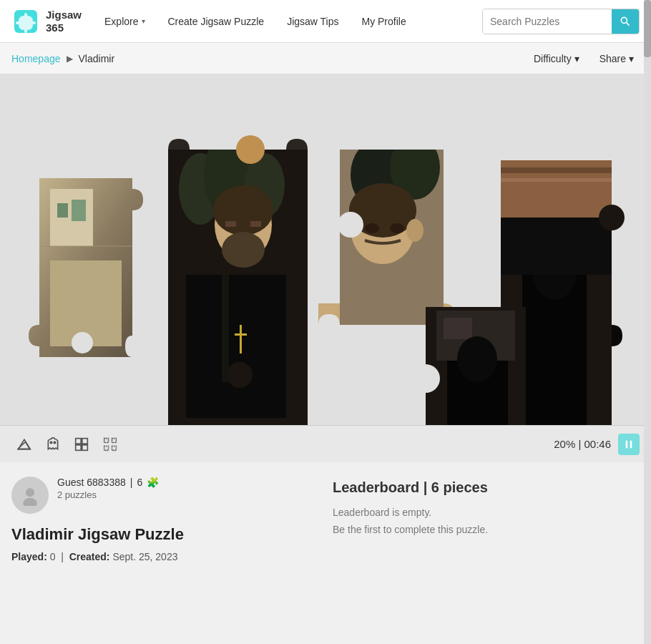  I want to click on grid-tool-button, so click(82, 444).